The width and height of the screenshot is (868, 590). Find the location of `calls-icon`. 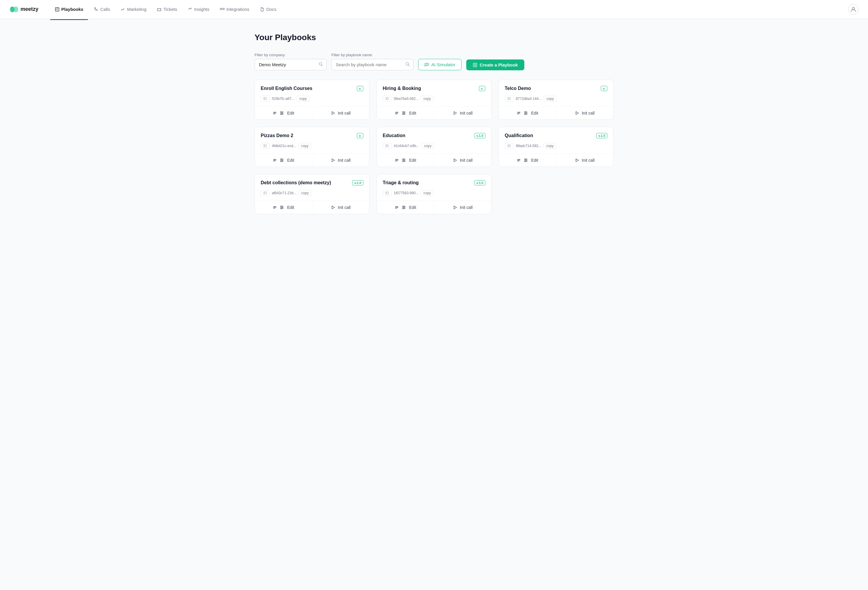

calls-icon is located at coordinates (96, 9).